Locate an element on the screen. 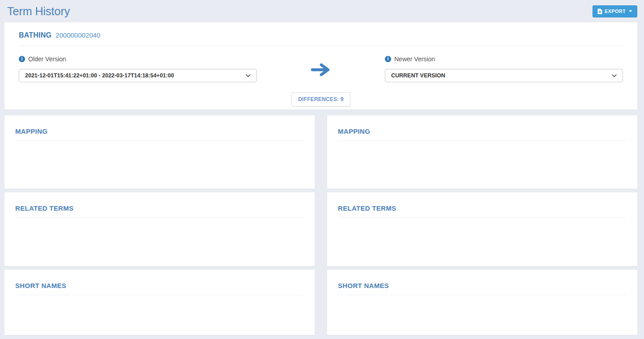 This screenshot has width=644, height=339. panel-related-terms-newer: RELATED TERMS is located at coordinates (482, 229).